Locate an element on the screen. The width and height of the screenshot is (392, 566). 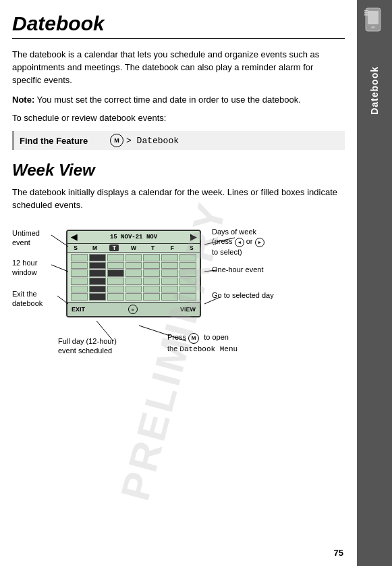
press-label: Press is located at coordinates (177, 337).